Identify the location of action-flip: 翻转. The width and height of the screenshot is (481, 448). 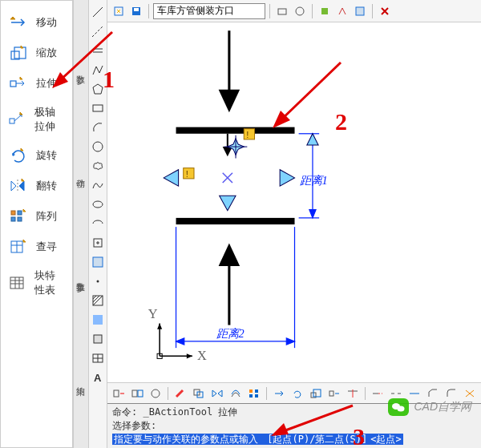
(37, 186).